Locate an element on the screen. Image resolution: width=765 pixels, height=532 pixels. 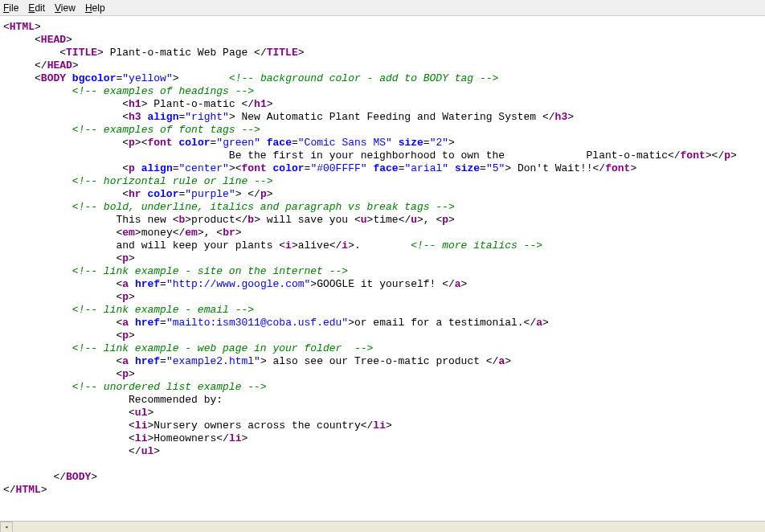
code-line: <!-- examples of font tags --> is located at coordinates (382, 130).